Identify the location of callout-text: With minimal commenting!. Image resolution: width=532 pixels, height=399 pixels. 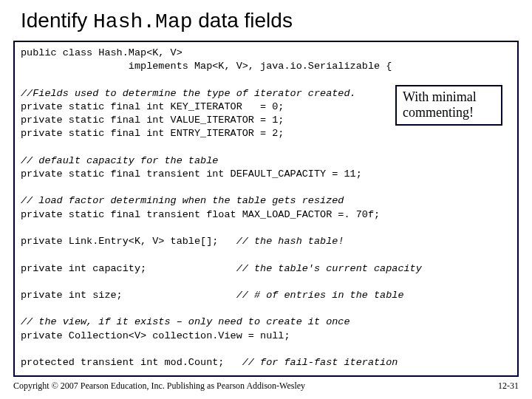
(440, 105).